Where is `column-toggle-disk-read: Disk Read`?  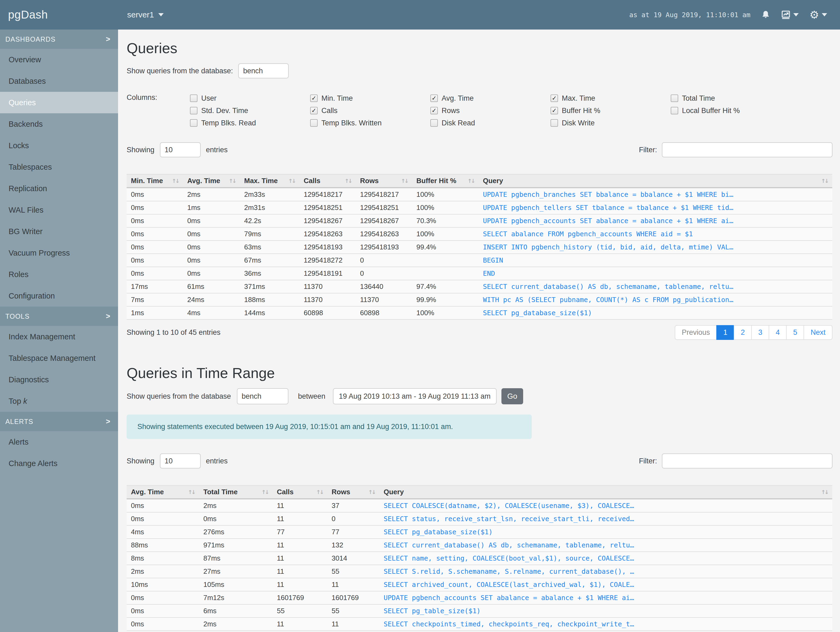
column-toggle-disk-read: Disk Read is located at coordinates (491, 123).